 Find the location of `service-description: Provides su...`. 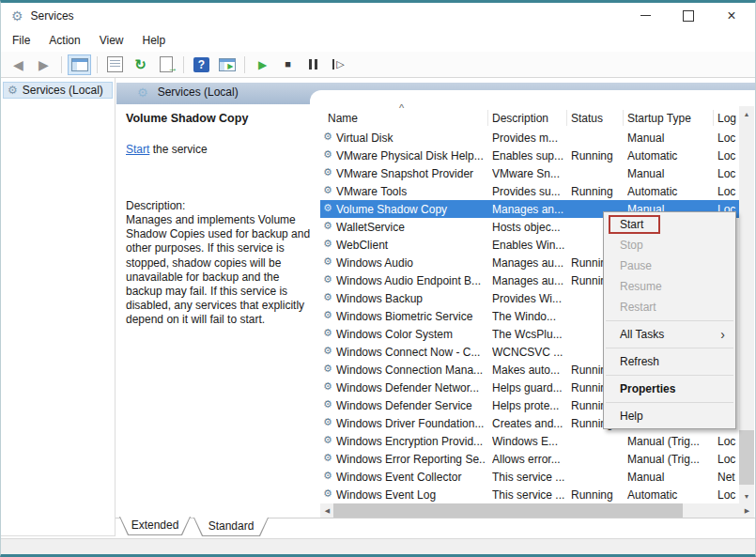

service-description: Provides su... is located at coordinates (530, 192).